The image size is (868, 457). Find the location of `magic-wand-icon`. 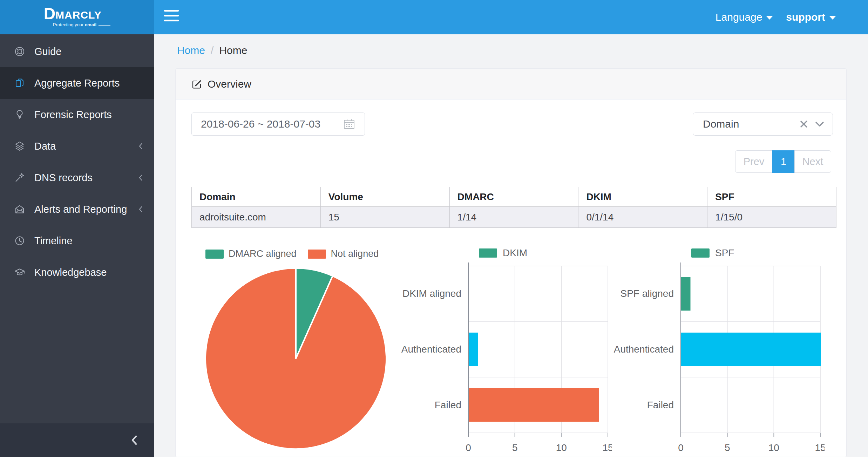

magic-wand-icon is located at coordinates (20, 178).